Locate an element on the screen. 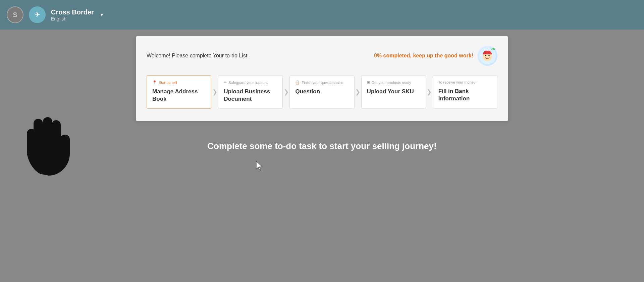 This screenshot has height=282, width=644. welcome-text: Welcome! Please complete Your to-do List… is located at coordinates (198, 56).